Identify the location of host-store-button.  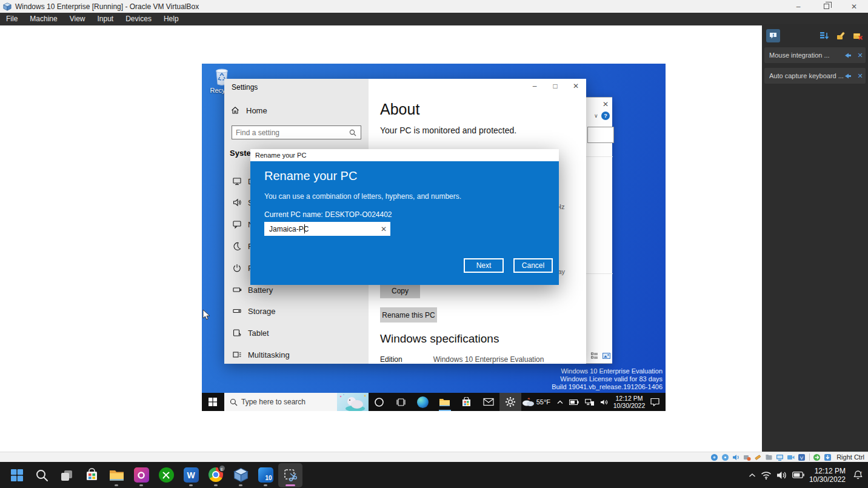
(92, 475).